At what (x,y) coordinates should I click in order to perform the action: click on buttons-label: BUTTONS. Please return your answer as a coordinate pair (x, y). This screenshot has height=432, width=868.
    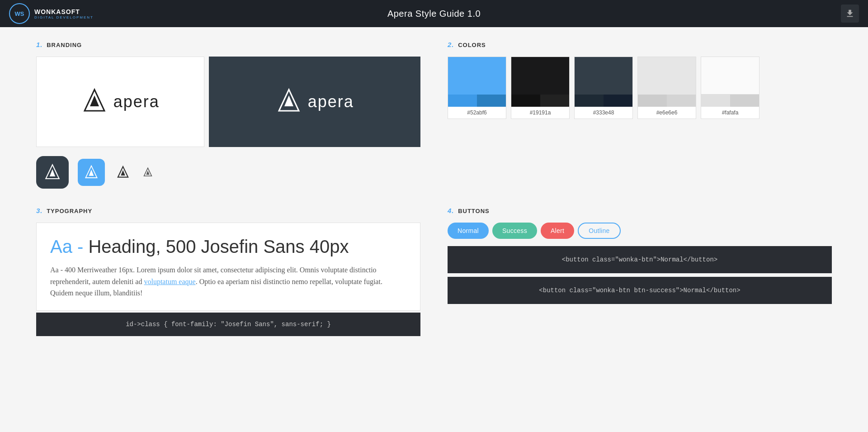
    Looking at the image, I should click on (474, 211).